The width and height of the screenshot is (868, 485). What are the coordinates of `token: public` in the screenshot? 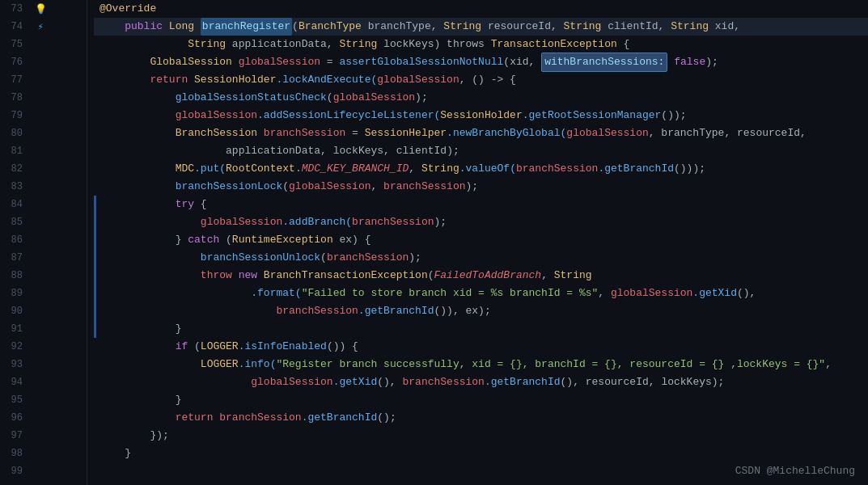 It's located at (147, 27).